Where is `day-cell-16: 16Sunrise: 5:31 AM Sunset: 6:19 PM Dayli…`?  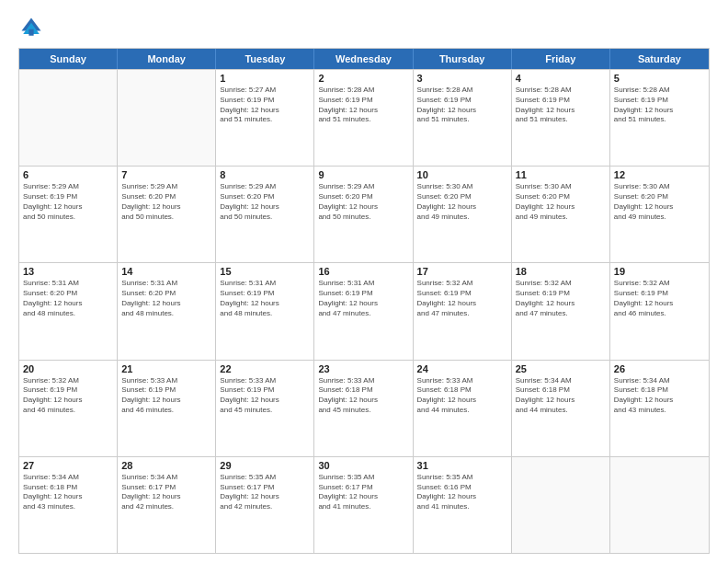
day-cell-16: 16Sunrise: 5:31 AM Sunset: 6:19 PM Dayli… is located at coordinates (364, 311).